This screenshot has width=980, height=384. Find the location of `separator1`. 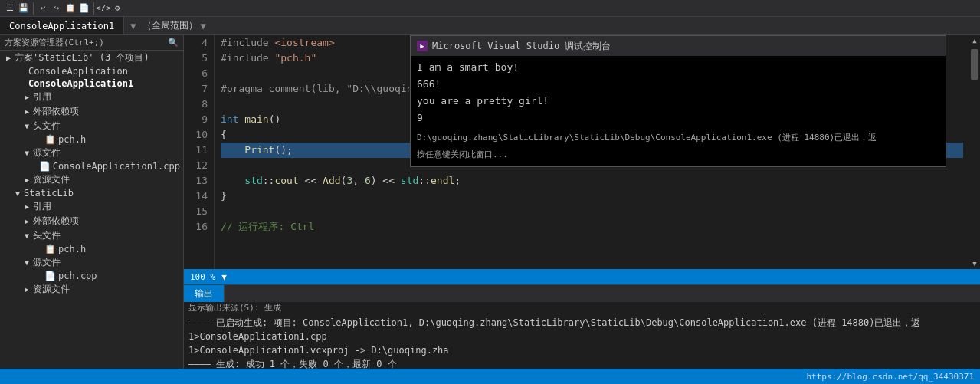

separator1 is located at coordinates (34, 8).